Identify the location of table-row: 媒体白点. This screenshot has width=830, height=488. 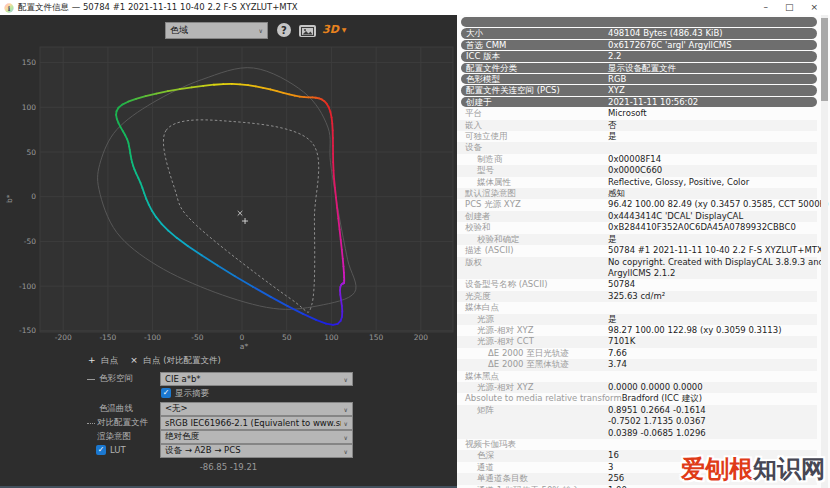
(637, 308).